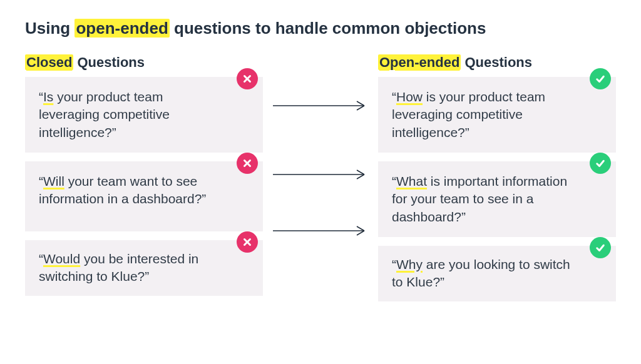 Image resolution: width=641 pixels, height=364 pixels. What do you see at coordinates (49, 63) in the screenshot?
I see `closed-header-hl-text: Closed` at bounding box center [49, 63].